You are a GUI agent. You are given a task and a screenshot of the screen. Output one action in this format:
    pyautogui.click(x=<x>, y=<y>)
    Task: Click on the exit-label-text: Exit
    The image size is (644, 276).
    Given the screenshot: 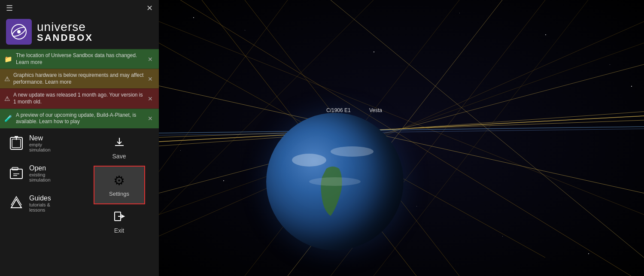 What is the action you would take?
    pyautogui.click(x=119, y=231)
    